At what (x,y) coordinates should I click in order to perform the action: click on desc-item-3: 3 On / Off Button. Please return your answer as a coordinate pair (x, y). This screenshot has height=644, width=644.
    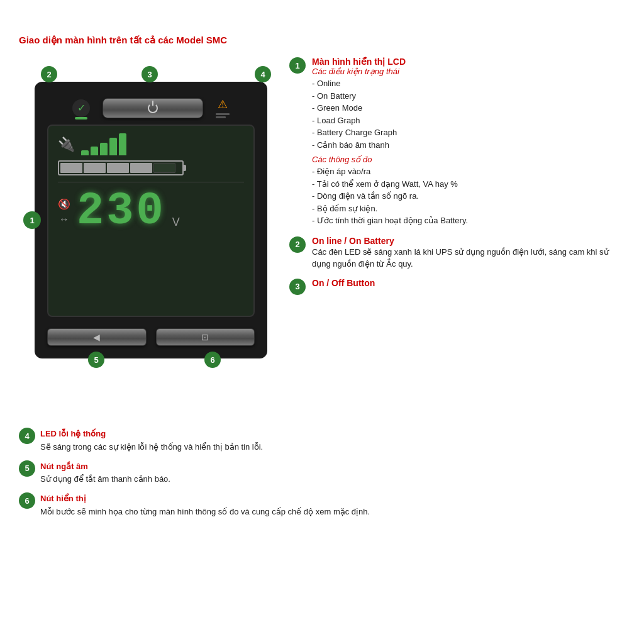
    Looking at the image, I should click on (459, 287).